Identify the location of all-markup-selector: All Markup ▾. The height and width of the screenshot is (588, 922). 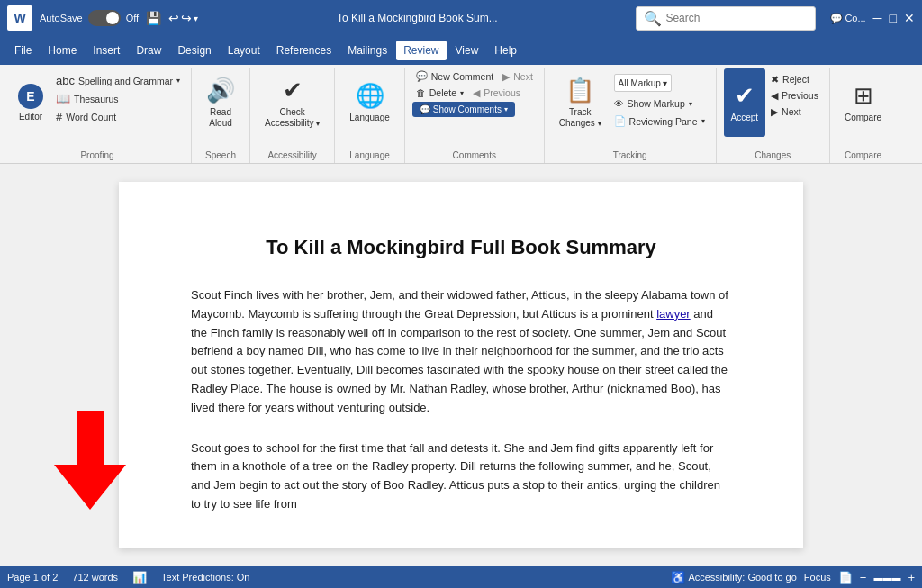
(643, 83).